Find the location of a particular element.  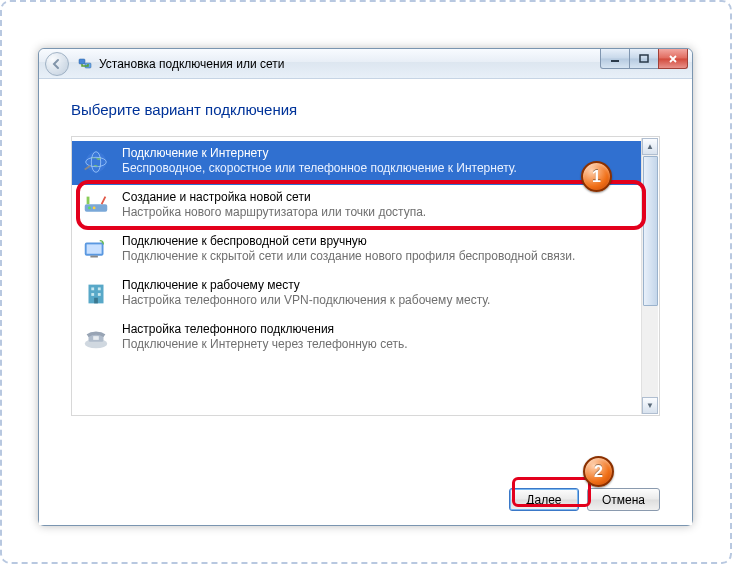

option-desc: Настройка нового маршрутизатора или точк… is located at coordinates (378, 212).